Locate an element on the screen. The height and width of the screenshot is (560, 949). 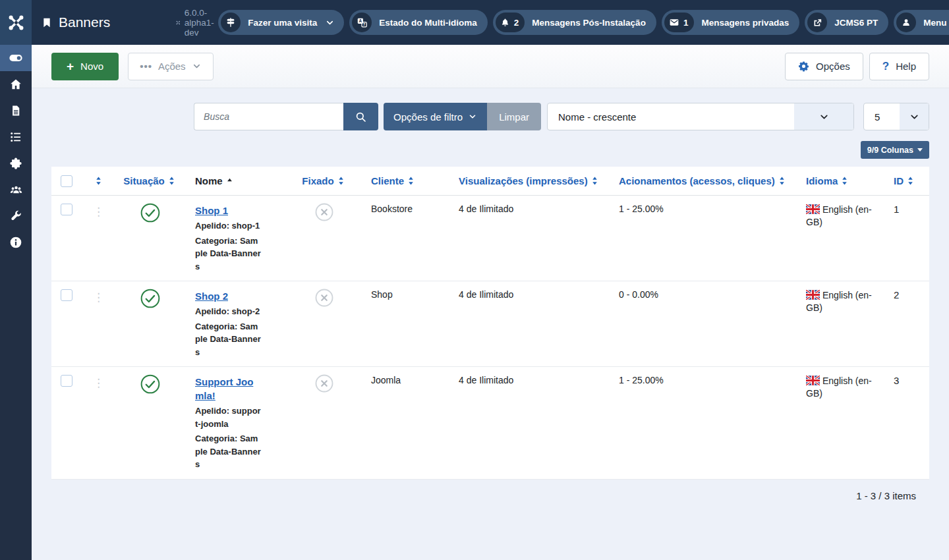
filter-options-button: Opções de filtro is located at coordinates (435, 117).